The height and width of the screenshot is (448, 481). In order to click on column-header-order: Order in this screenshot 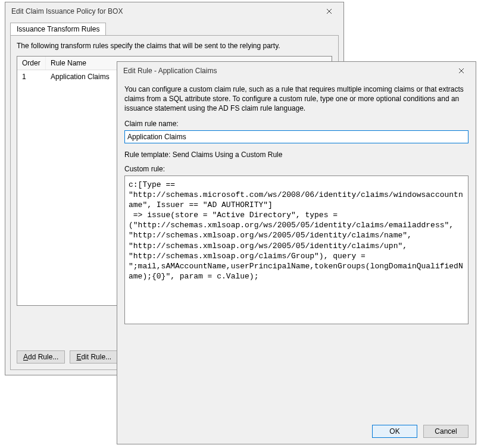, I will do `click(32, 63)`.